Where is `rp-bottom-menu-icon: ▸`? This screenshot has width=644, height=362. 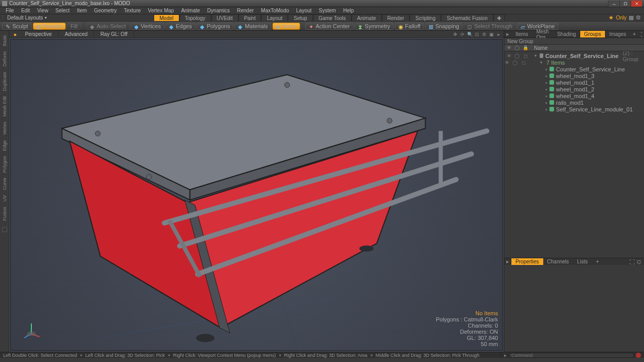
rp-bottom-menu-icon: ▸ is located at coordinates (508, 262).